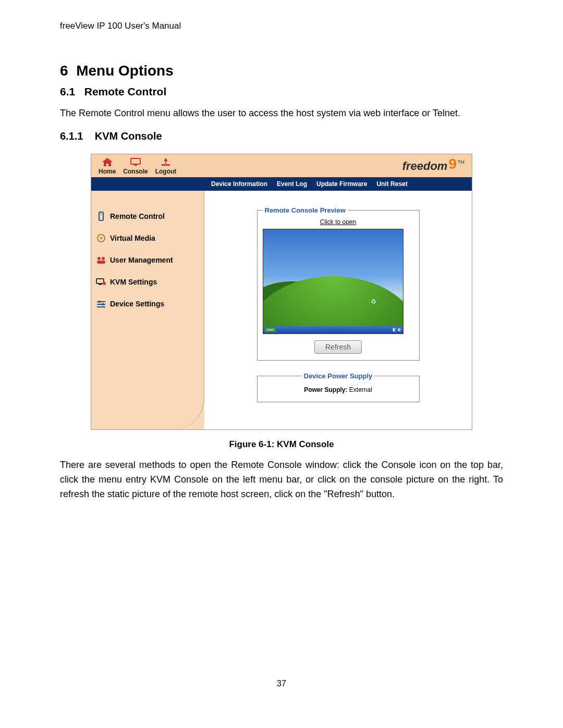 This screenshot has height=728, width=563. I want to click on nav-unit-reset: Unit Reset, so click(392, 184).